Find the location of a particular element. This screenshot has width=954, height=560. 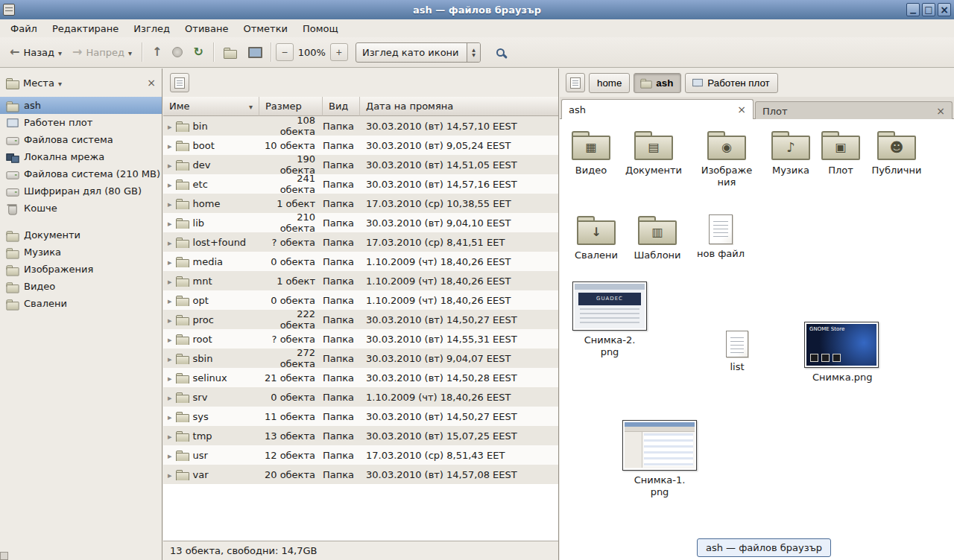

menu-item: Изглед is located at coordinates (152, 28).